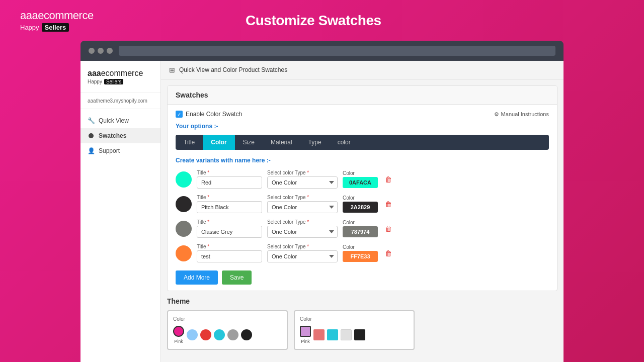 The height and width of the screenshot is (362, 644). I want to click on color-hex-label-1: Color, so click(360, 173).